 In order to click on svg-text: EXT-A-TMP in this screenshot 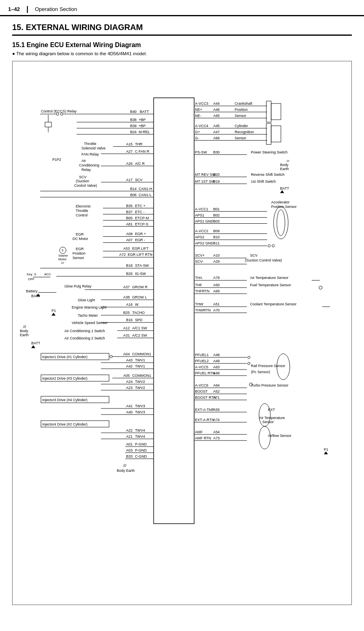, I will do `click(205, 410)`.